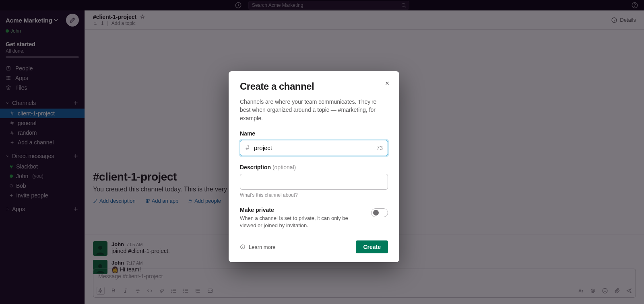 The height and width of the screenshot is (304, 644). I want to click on make-private-sub: When a channel is set to private, it can…, so click(301, 222).